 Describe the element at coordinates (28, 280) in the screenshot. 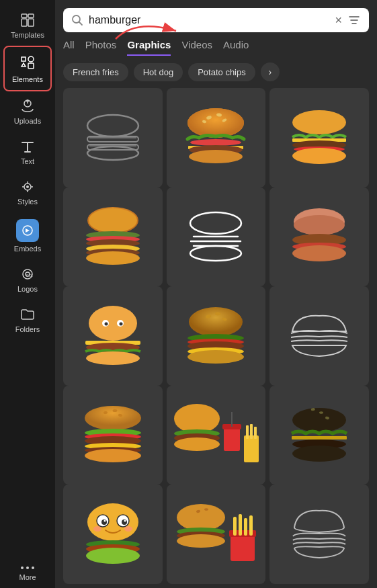

I see `sidebar-item-logos: CO. Logos` at that location.